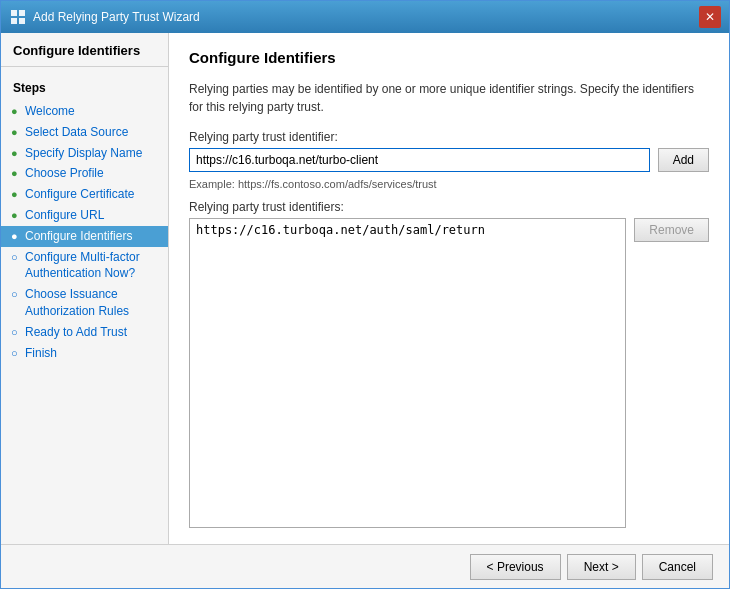 The width and height of the screenshot is (730, 589). What do you see at coordinates (76, 132) in the screenshot?
I see `step-label-select-data-source: Select Data Source` at bounding box center [76, 132].